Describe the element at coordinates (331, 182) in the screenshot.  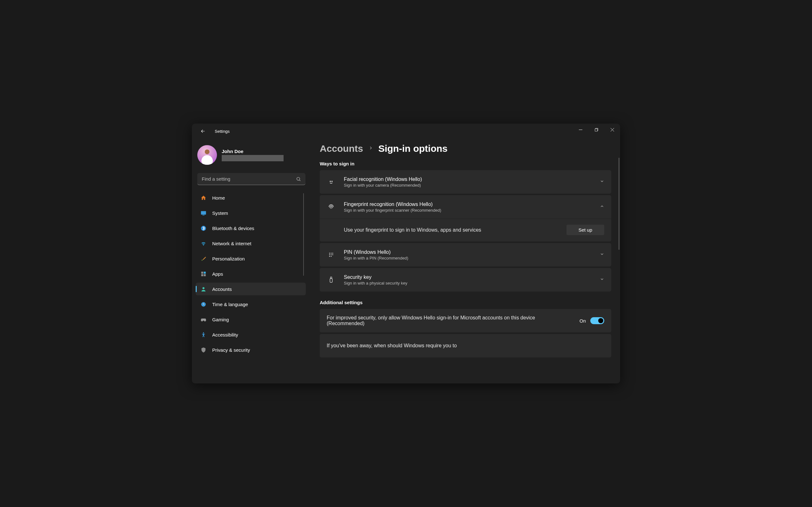
I see `face-icon` at that location.